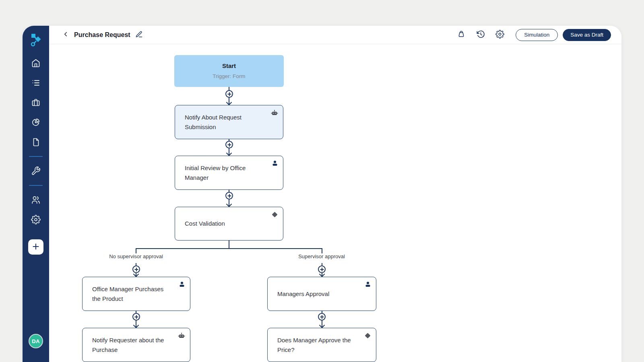 Image resolution: width=644 pixels, height=362 pixels. Describe the element at coordinates (139, 35) in the screenshot. I see `edit-title-button` at that location.